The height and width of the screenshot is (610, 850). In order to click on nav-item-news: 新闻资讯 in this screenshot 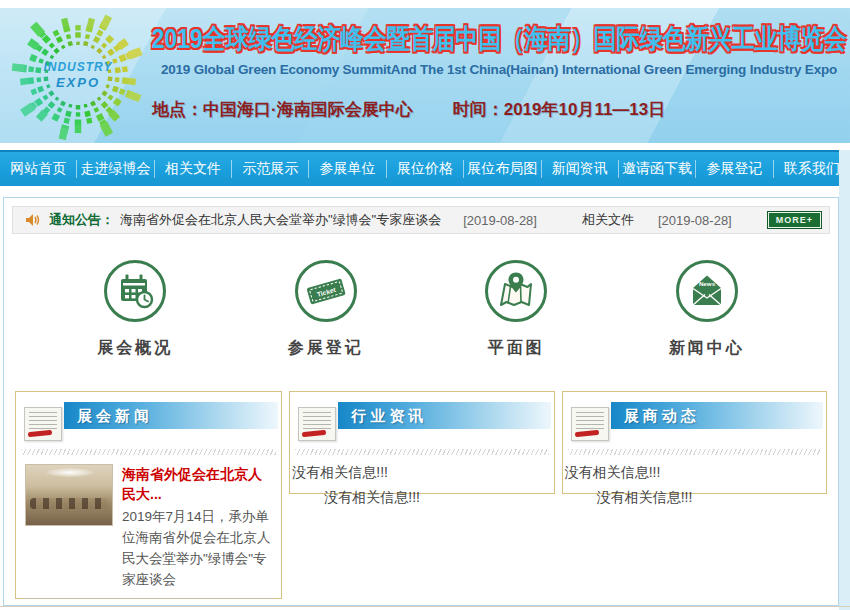, I will do `click(580, 169)`.